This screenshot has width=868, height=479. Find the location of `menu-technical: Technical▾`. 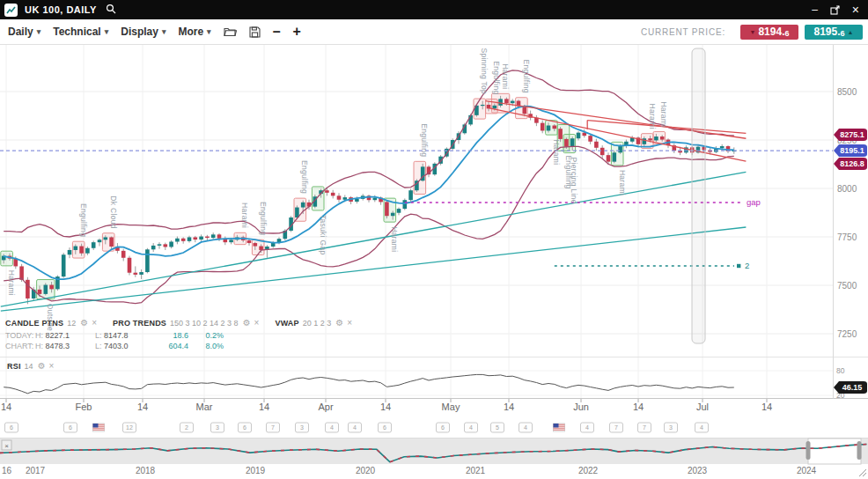

menu-technical: Technical▾ is located at coordinates (81, 32).